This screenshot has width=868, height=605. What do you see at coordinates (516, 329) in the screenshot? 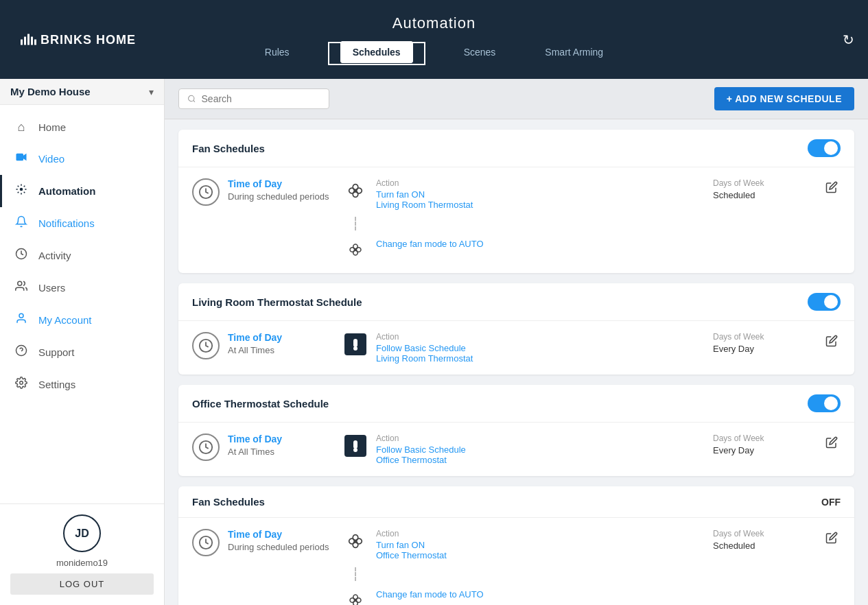
I see `schedule-card: Living Room Thermostat Schedule Time of …` at bounding box center [516, 329].